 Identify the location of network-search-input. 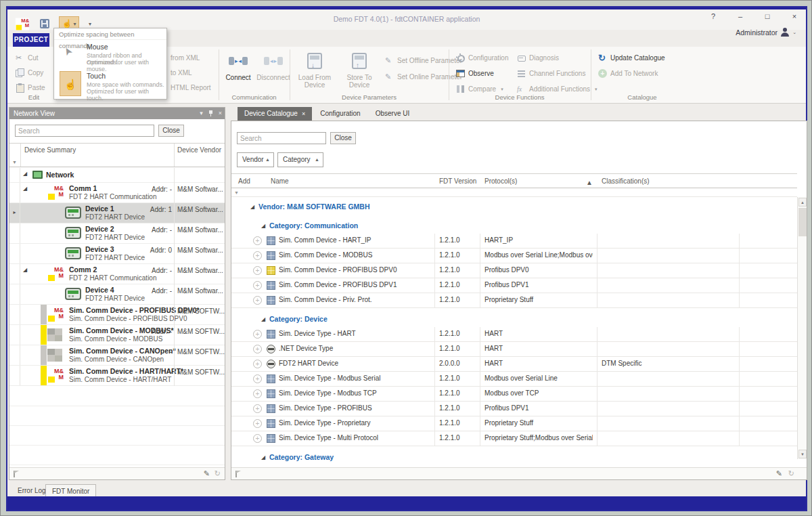
(85, 131).